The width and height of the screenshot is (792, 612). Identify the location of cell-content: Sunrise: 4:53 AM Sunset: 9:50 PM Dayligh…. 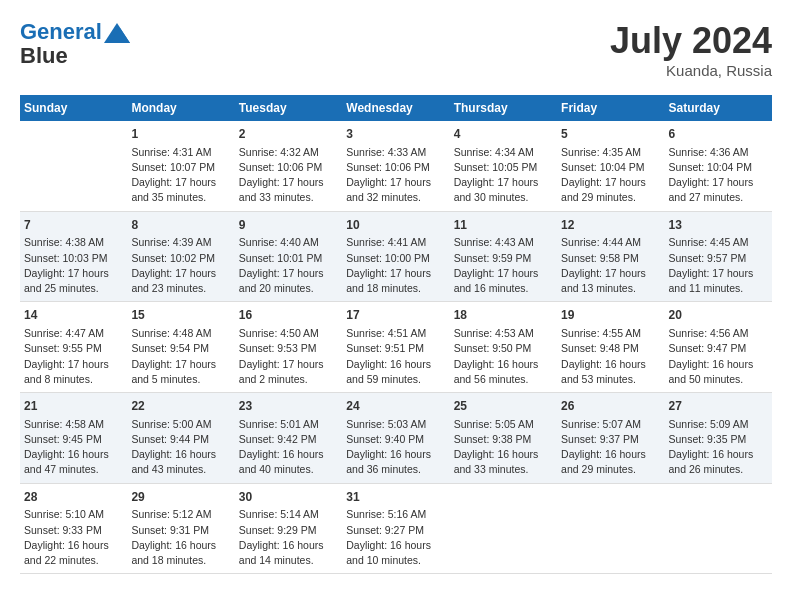
(504, 356).